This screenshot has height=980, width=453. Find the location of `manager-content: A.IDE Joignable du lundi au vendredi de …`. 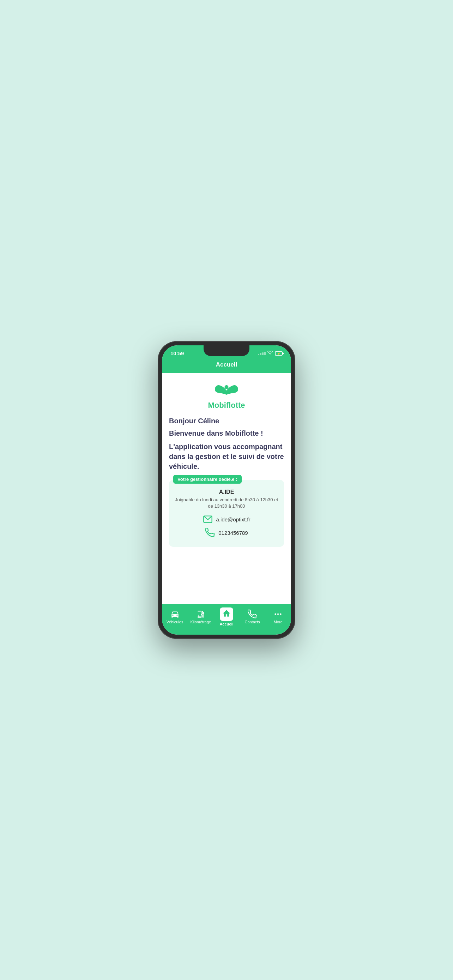

manager-content: A.IDE Joignable du lundi au vendredi de … is located at coordinates (227, 513).